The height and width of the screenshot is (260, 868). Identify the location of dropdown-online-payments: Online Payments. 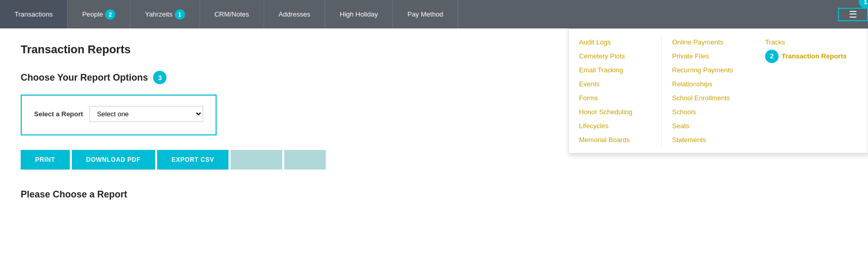
(708, 42).